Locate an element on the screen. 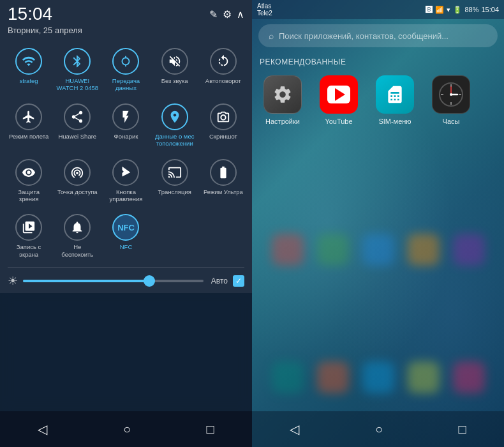  home-button: ○ is located at coordinates (127, 429).